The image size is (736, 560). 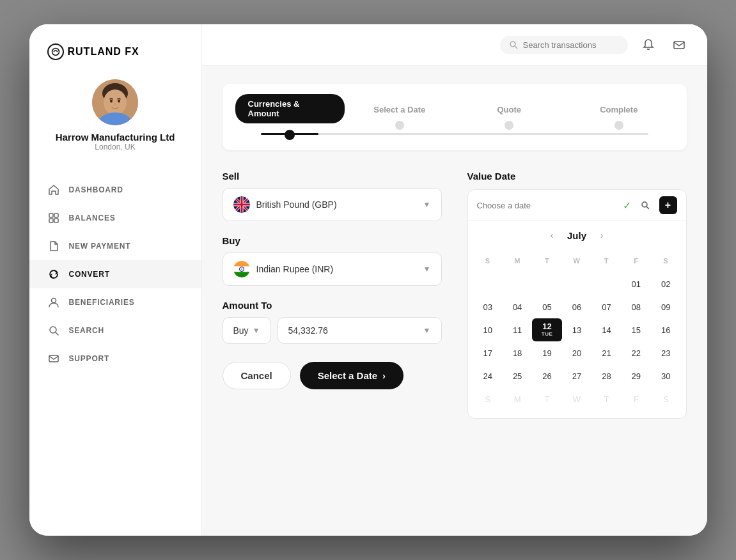 What do you see at coordinates (104, 52) in the screenshot?
I see `logo-text: RUTLAND FX` at bounding box center [104, 52].